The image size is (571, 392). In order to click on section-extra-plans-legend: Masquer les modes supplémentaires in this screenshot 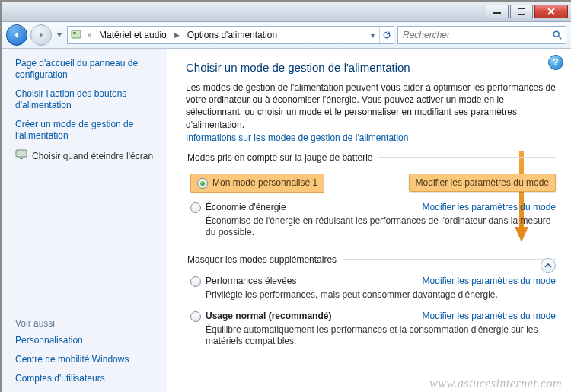, I will do `click(264, 260)`.